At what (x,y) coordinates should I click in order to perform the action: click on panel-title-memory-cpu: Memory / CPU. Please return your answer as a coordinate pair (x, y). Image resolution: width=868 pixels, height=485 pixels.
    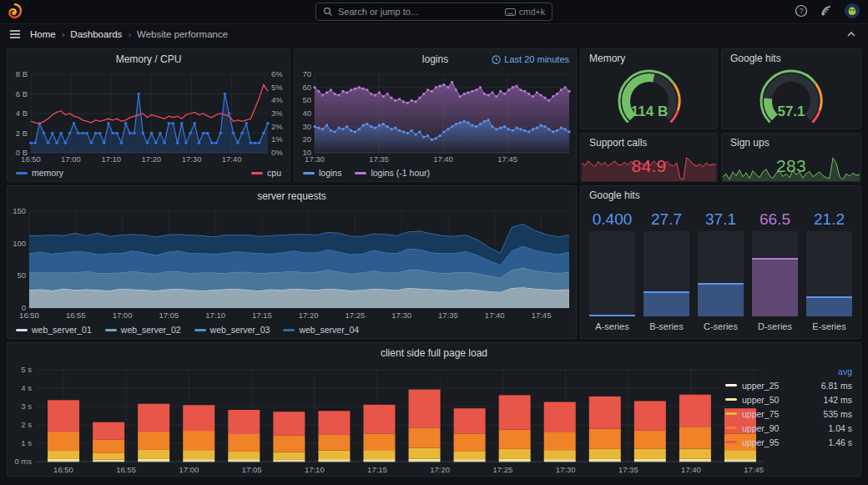
    Looking at the image, I should click on (149, 59).